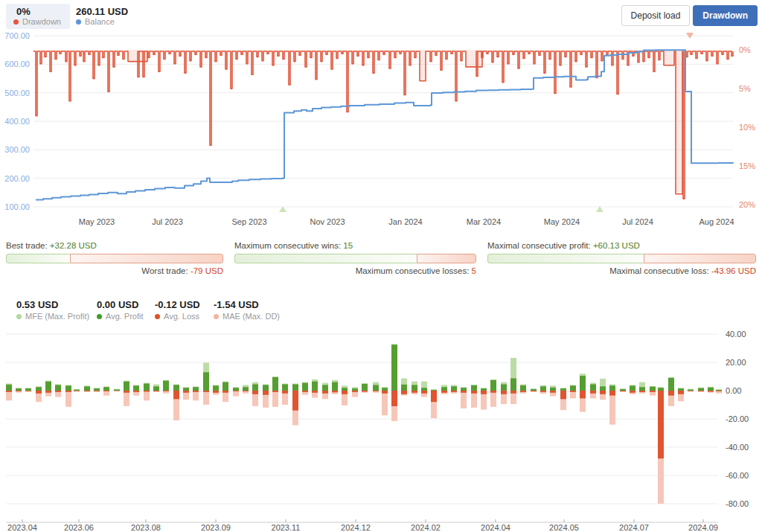 Image resolution: width=762 pixels, height=532 pixels. What do you see at coordinates (102, 12) in the screenshot?
I see `balance-value: 260.11 USD` at bounding box center [102, 12].